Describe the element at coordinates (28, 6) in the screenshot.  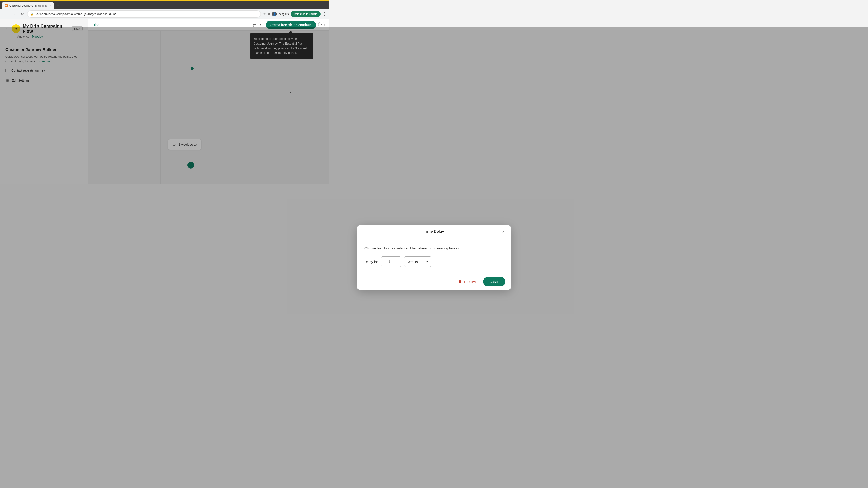
I see `active-tab: M Customer Journeys | Mailchimp ×` at that location.